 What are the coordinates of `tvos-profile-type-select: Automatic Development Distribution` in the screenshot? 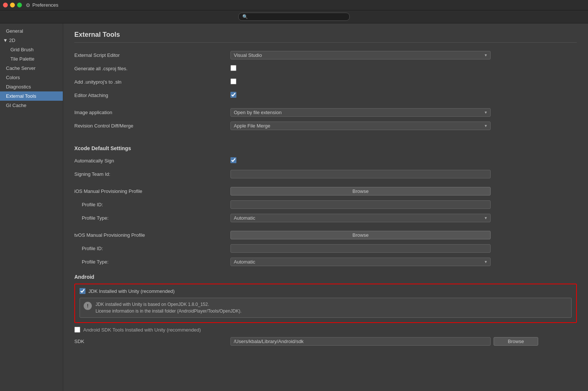 It's located at (361, 262).